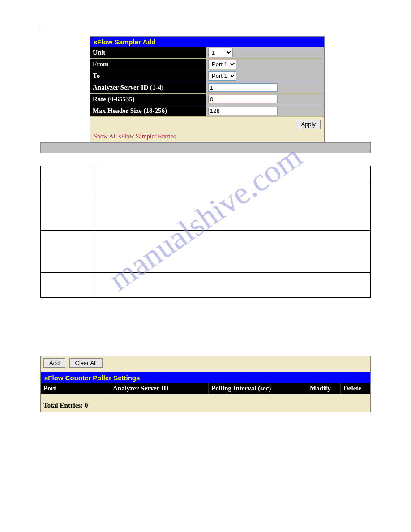  Describe the element at coordinates (148, 76) in the screenshot. I see `to-label: To` at that location.